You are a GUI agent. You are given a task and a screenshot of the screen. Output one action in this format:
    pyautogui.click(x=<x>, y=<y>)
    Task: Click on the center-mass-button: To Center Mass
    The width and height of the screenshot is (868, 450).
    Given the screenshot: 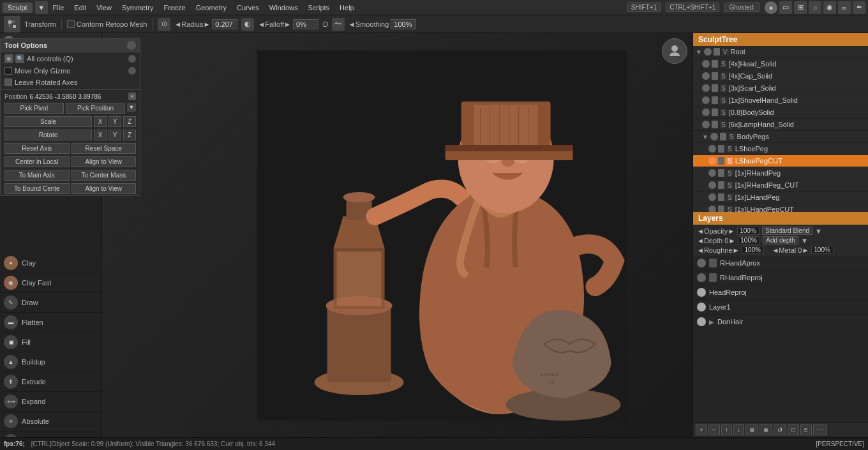 What is the action you would take?
    pyautogui.click(x=87, y=175)
    